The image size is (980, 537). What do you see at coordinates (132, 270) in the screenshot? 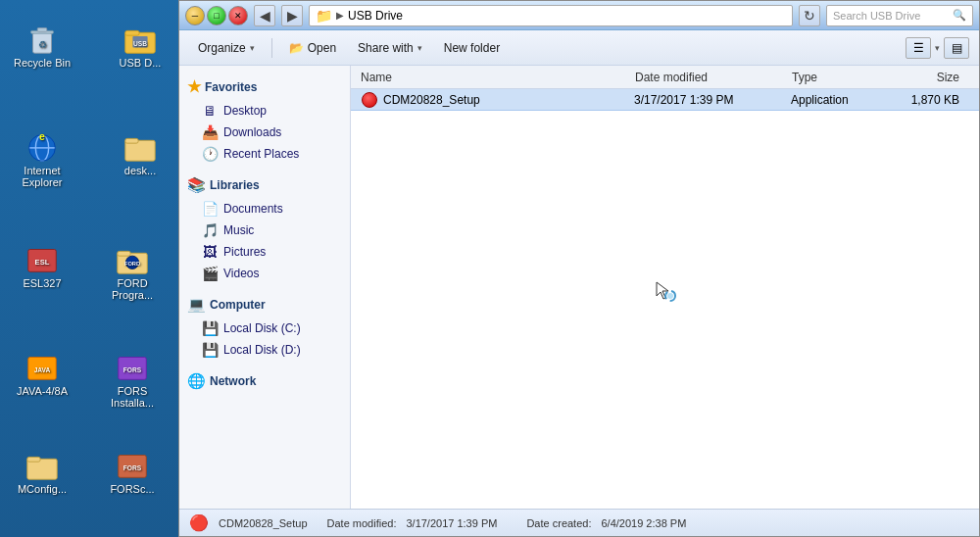
I see `desktop-icon-ford: FORD FORD Progra...` at bounding box center [132, 270].